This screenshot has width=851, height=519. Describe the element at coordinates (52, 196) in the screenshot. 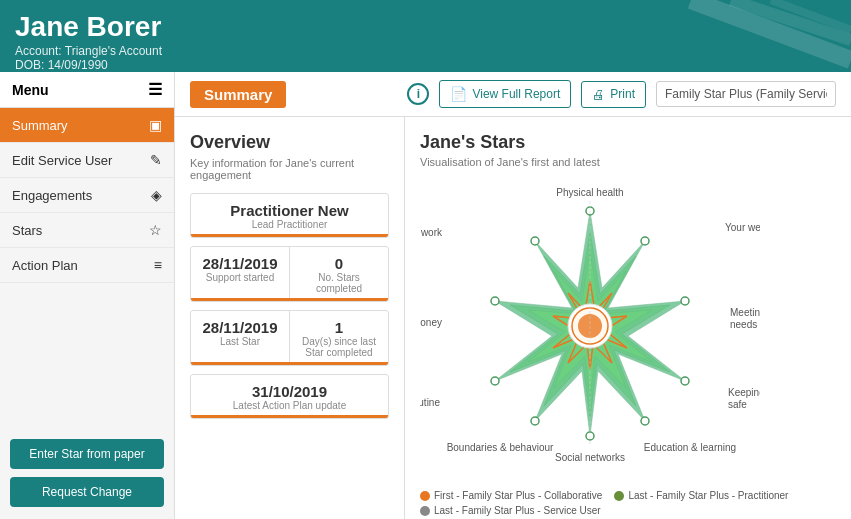

I see `engagements-label: Engagements` at that location.